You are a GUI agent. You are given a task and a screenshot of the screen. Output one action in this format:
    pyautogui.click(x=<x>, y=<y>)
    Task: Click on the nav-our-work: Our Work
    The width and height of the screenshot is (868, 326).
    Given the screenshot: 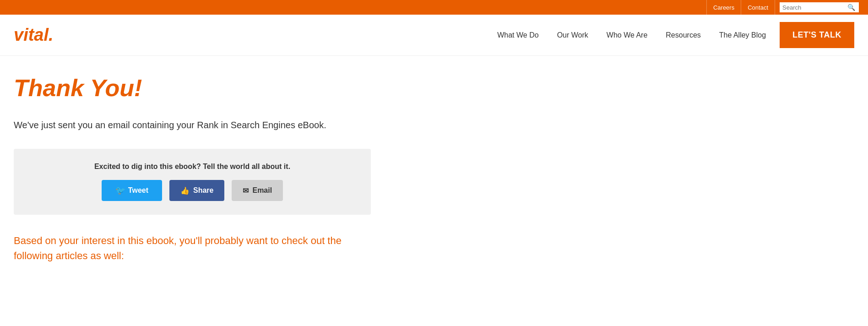 What is the action you would take?
    pyautogui.click(x=573, y=35)
    